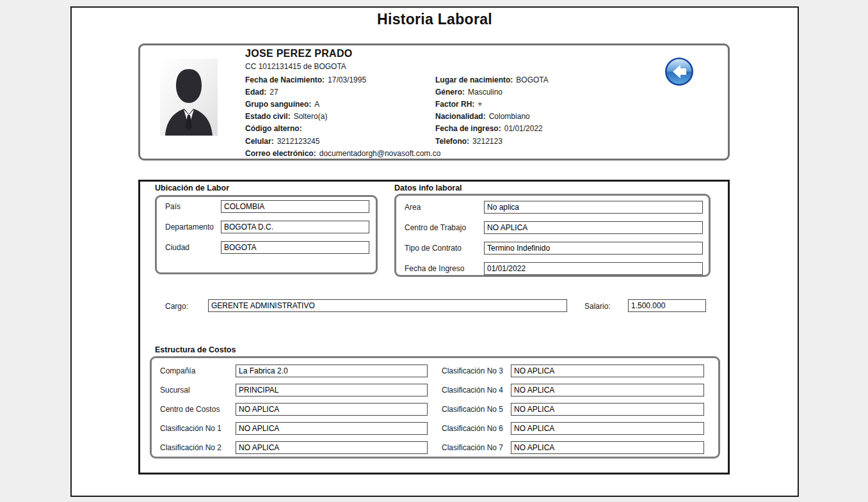  I want to click on avatar, so click(189, 97).